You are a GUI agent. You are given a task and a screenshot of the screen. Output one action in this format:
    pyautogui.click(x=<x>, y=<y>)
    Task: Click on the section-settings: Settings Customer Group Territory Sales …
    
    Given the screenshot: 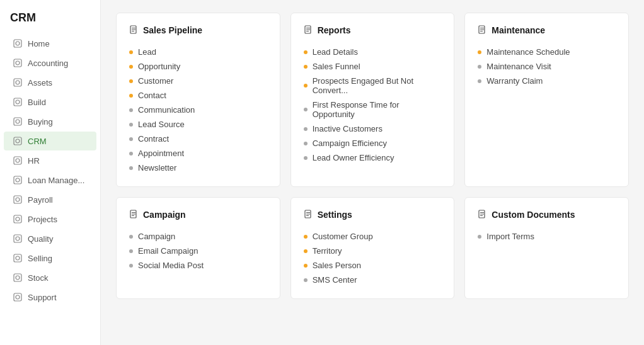 What is the action you would take?
    pyautogui.click(x=373, y=248)
    